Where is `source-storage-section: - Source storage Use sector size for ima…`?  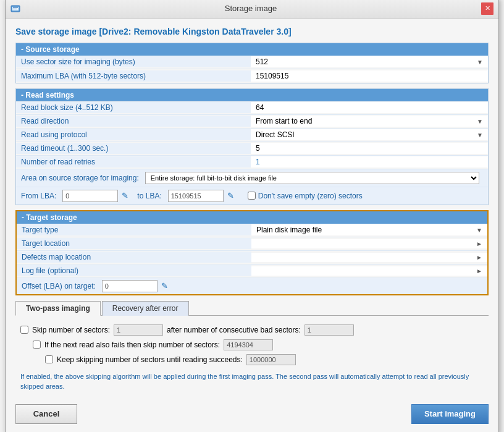
source-storage-section: - Source storage Use sector size for ima… is located at coordinates (252, 63).